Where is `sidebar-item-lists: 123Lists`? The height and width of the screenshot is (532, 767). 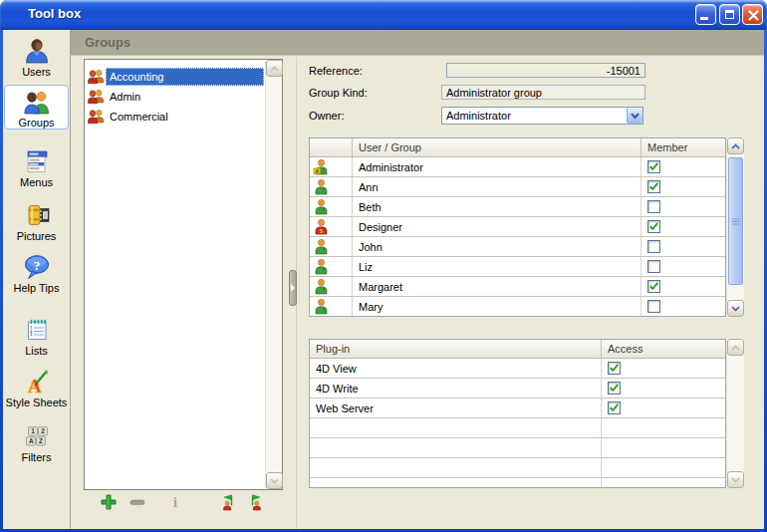 sidebar-item-lists: 123Lists is located at coordinates (36, 335).